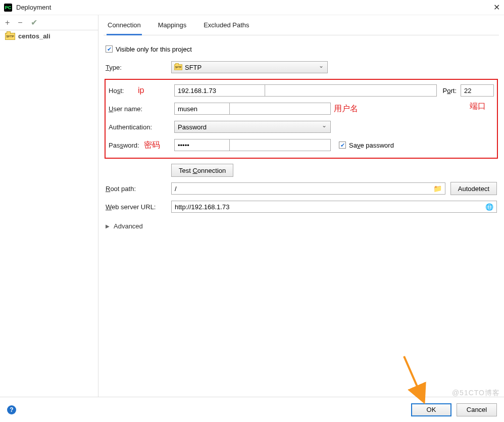 Image resolution: width=504 pixels, height=422 pixels. What do you see at coordinates (372, 146) in the screenshot?
I see `save-password-label: Save password` at bounding box center [372, 146].